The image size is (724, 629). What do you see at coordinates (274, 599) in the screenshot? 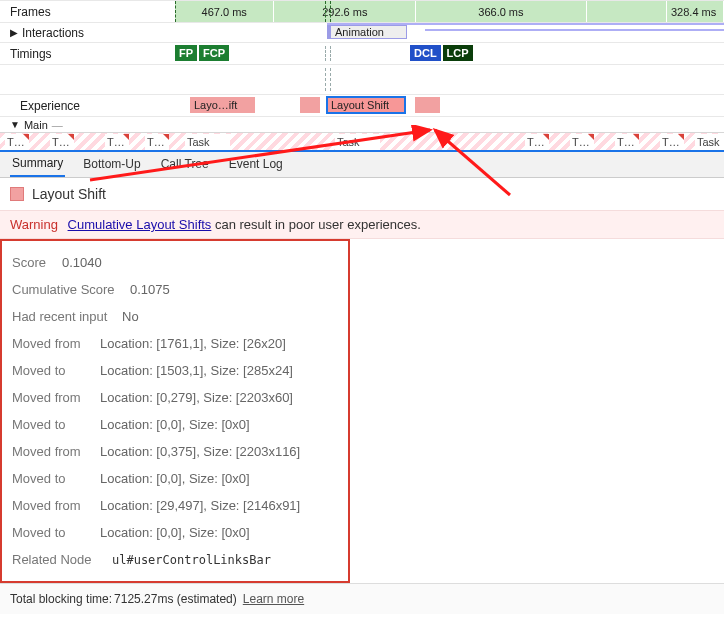
I see `learn-more-link: Learn more` at bounding box center [274, 599].